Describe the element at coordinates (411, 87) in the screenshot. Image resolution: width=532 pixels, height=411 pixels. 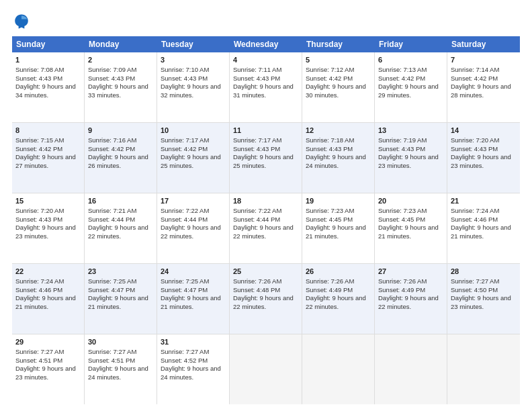
I see `day-cell-6: 6Sunrise: 7:13 AMSunset: 4:42 PMDaylight…` at that location.